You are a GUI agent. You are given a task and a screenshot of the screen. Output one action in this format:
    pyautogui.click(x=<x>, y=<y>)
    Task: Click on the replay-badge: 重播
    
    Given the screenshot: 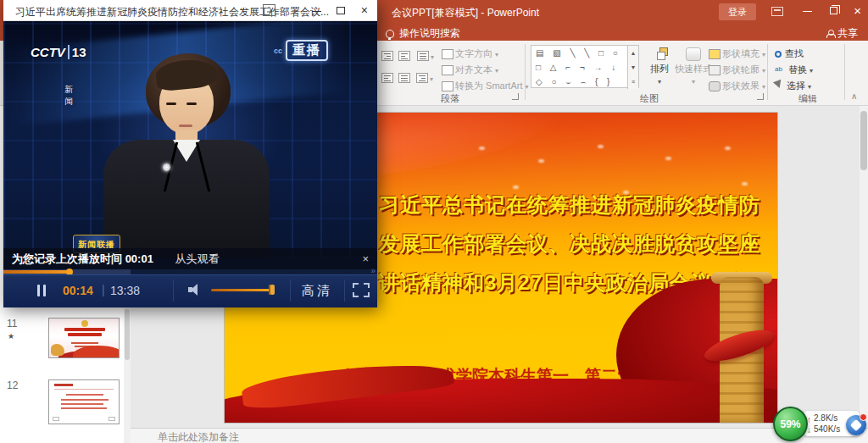 What is the action you would take?
    pyautogui.click(x=307, y=51)
    